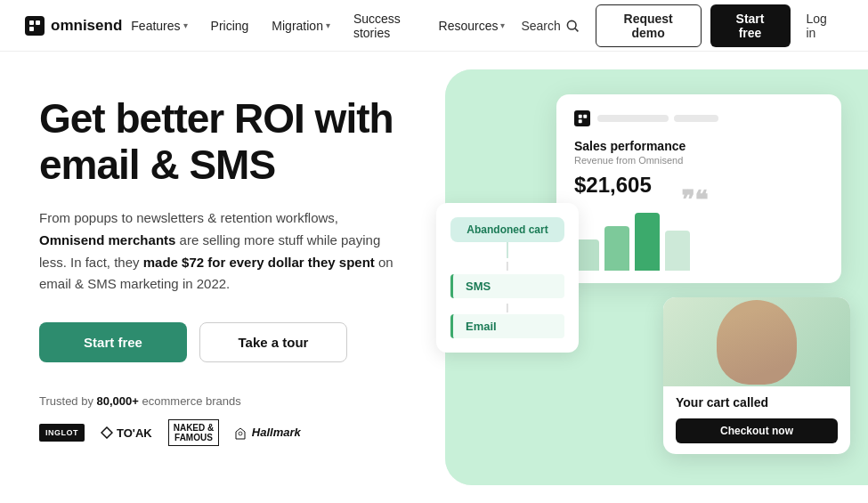 The height and width of the screenshot is (503, 868). What do you see at coordinates (699, 146) in the screenshot?
I see `dashboard-title: Sales performance` at bounding box center [699, 146].